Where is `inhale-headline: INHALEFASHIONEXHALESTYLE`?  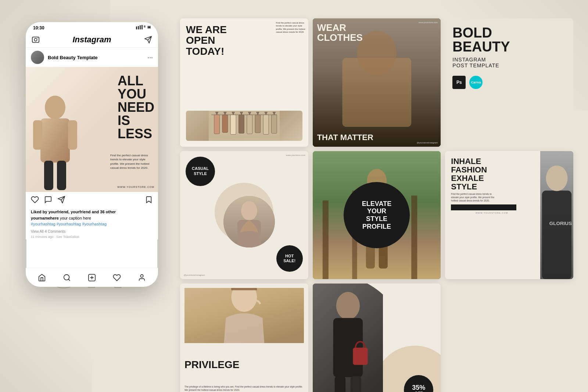
inhale-headline: INHALEFASHIONEXHALESTYLE is located at coordinates (492, 174).